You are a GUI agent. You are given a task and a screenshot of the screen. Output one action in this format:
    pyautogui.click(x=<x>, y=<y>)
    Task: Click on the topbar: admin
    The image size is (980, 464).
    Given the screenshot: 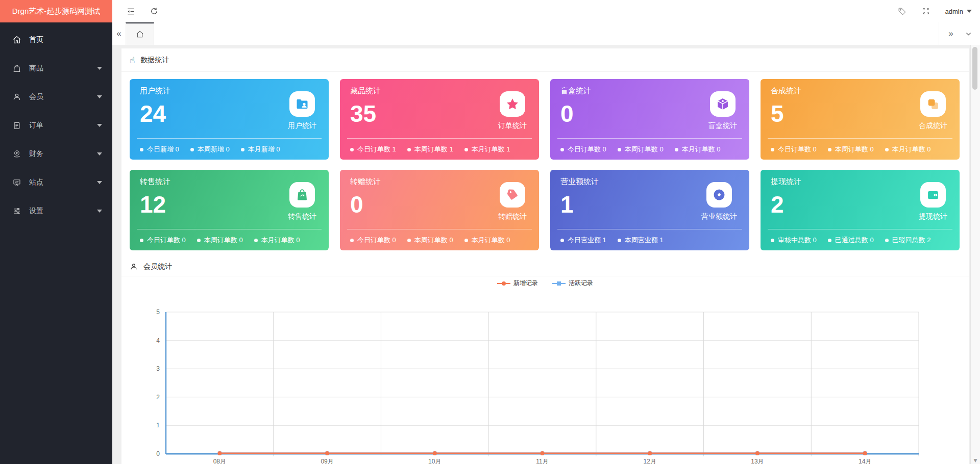 What is the action you would take?
    pyautogui.click(x=546, y=11)
    